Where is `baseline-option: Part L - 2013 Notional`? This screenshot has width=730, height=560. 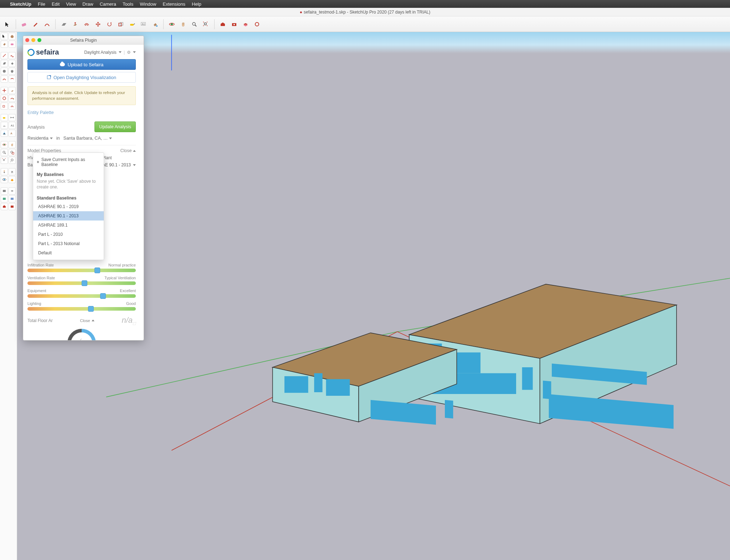 baseline-option: Part L - 2013 Notional is located at coordinates (68, 244).